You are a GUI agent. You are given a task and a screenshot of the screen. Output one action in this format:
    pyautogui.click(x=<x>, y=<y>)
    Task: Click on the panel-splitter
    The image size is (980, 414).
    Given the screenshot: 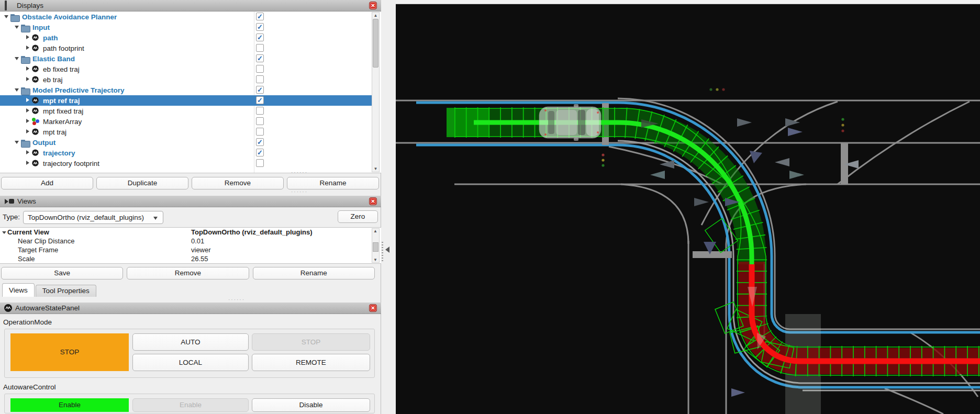 What is the action you would take?
    pyautogui.click(x=388, y=207)
    